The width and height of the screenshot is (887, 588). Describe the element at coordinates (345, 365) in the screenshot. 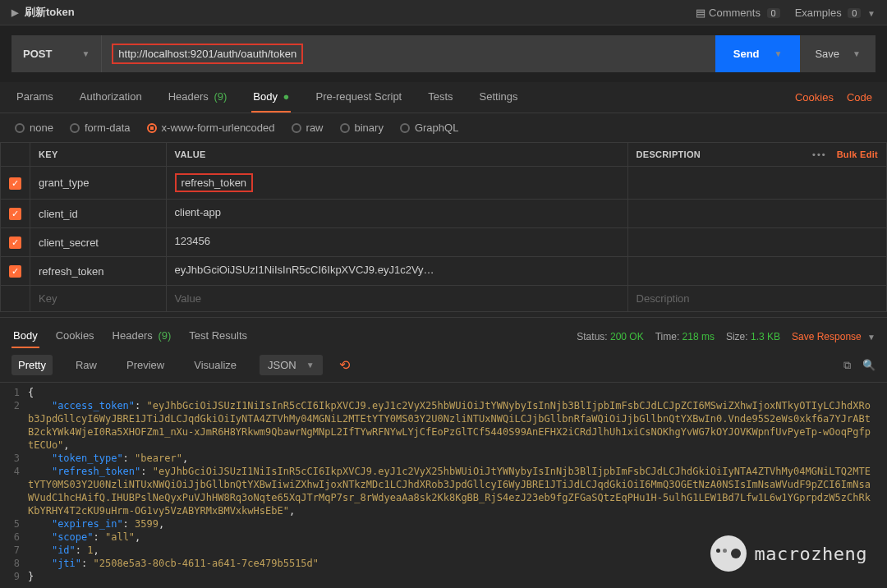

I see `wrap-lines-icon: ⟲` at that location.